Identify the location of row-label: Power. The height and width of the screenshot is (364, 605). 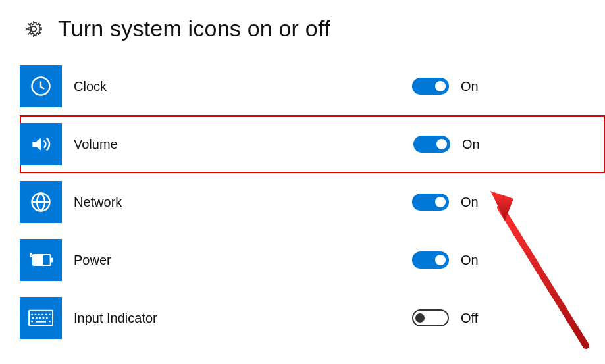
(92, 261).